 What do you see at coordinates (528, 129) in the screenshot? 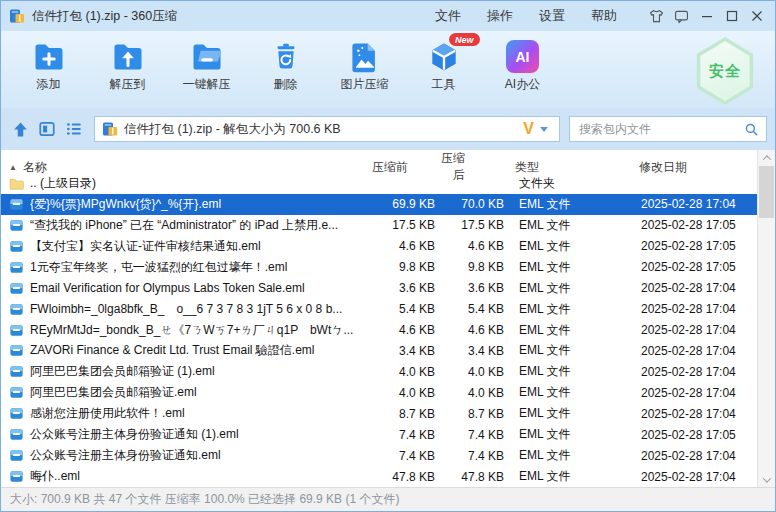
I see `vip-v-icon: V` at bounding box center [528, 129].